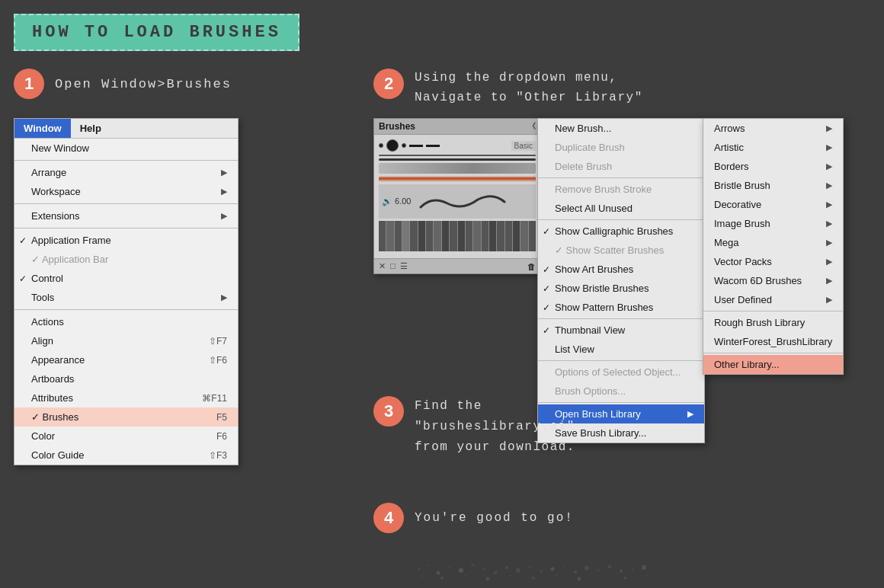  What do you see at coordinates (773, 128) in the screenshot?
I see `sub-item-arrows: Arrows▶` at bounding box center [773, 128].